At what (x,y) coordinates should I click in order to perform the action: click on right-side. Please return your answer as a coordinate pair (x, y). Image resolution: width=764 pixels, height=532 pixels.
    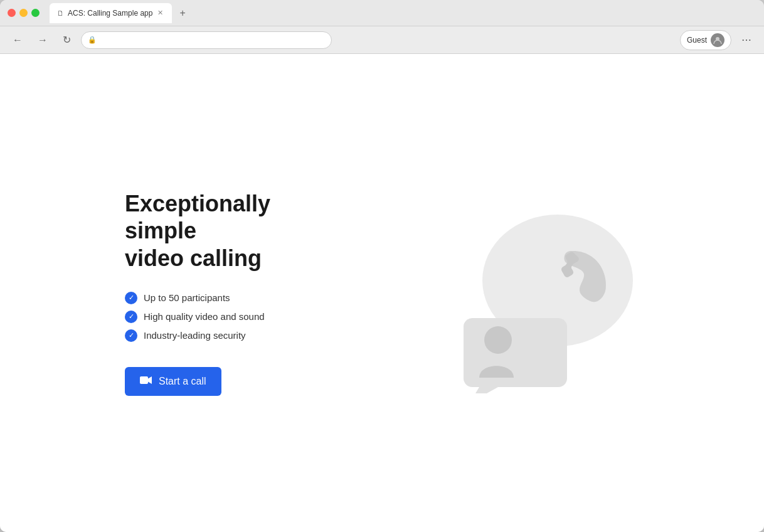
    Looking at the image, I should click on (514, 293).